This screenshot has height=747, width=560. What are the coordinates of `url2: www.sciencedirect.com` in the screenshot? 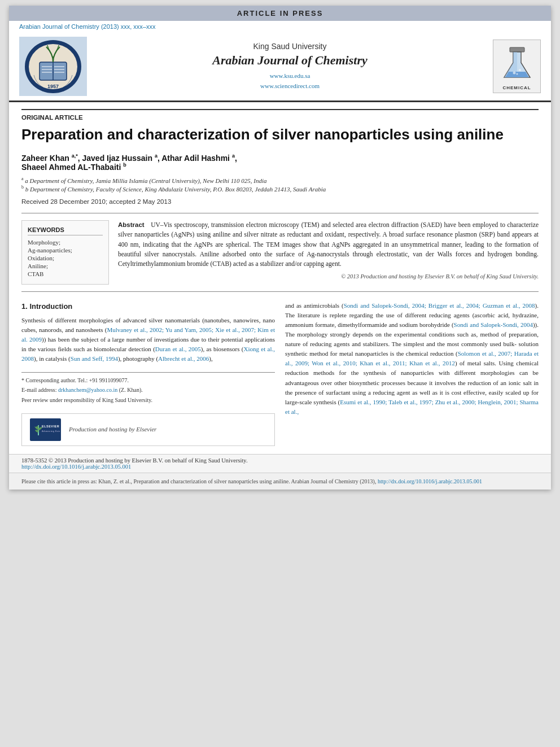 It's located at (290, 86).